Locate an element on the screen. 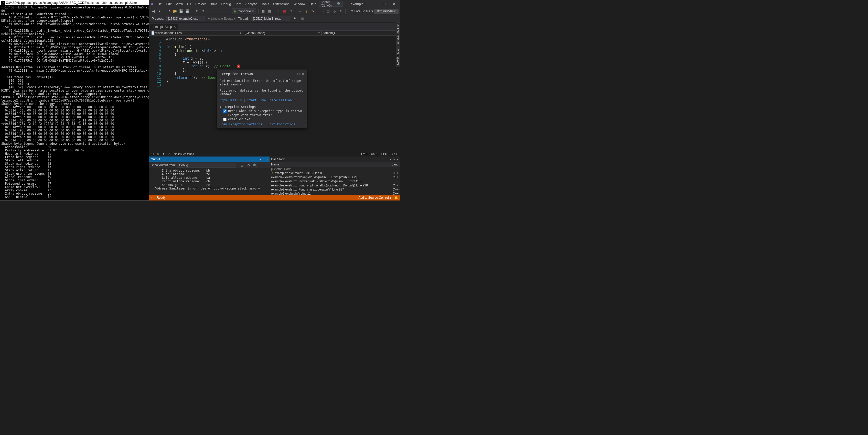  toggle-wrap-icon: ⟲ is located at coordinates (248, 165).